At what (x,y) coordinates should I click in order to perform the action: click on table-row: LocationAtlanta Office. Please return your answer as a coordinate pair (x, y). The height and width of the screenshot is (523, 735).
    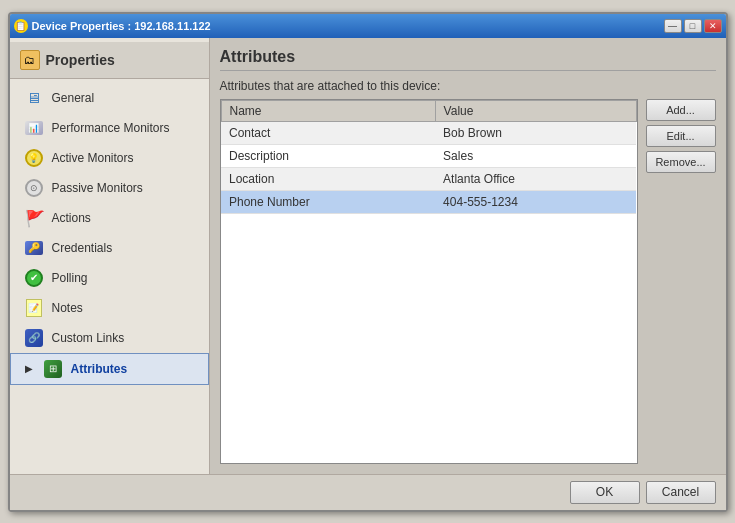
    Looking at the image, I should click on (428, 178).